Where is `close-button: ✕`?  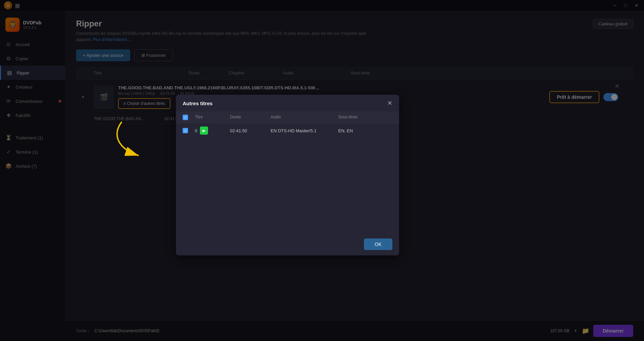 close-button: ✕ is located at coordinates (637, 5).